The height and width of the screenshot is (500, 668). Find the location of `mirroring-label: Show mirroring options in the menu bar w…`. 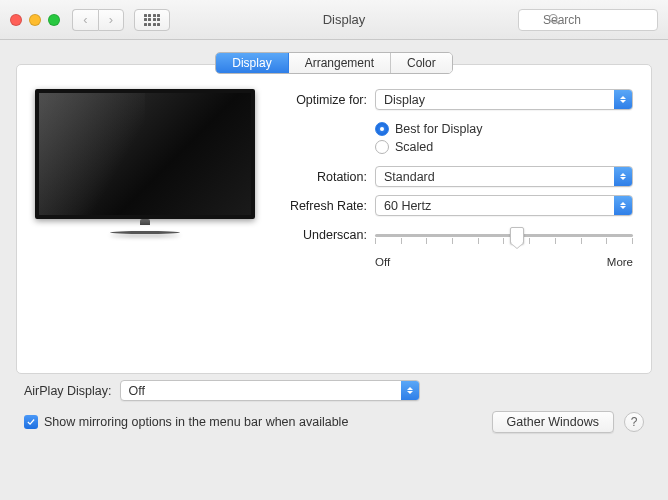

mirroring-label: Show mirroring options in the menu bar w… is located at coordinates (196, 422).